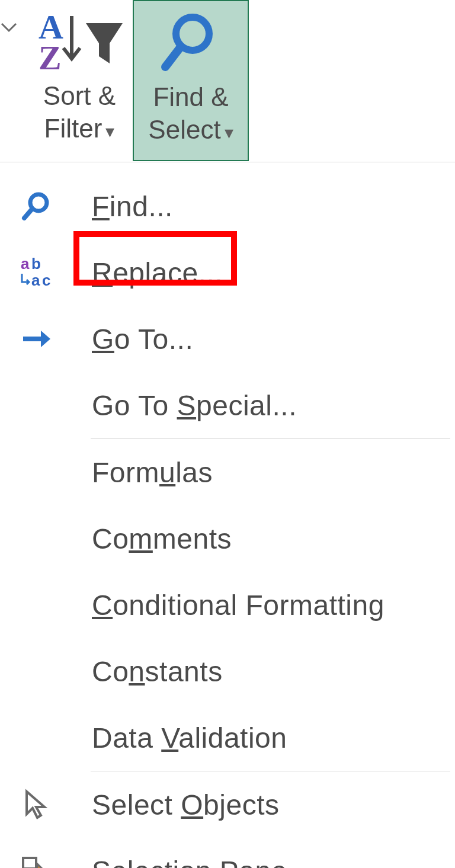 This screenshot has height=868, width=455. Describe the element at coordinates (37, 805) in the screenshot. I see `cursor-icon` at that location.